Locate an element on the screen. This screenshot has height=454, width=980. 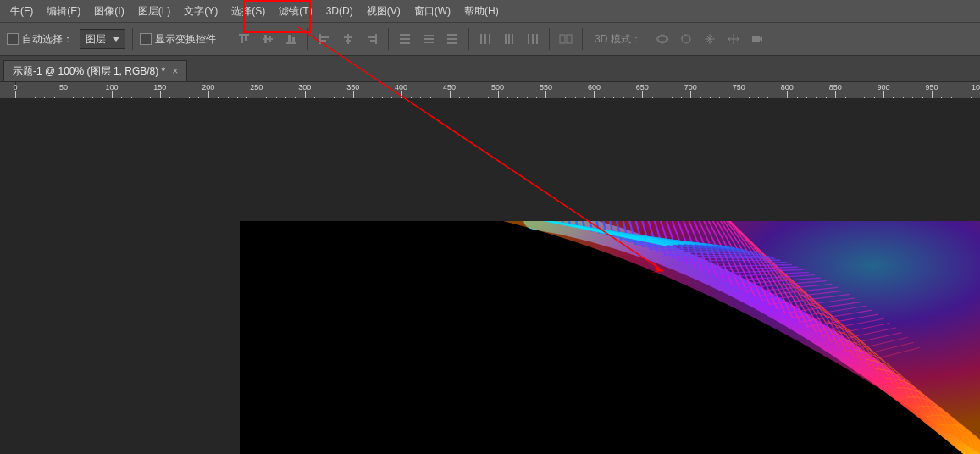
menu-bar: 牛(F) 编辑(E) 图像(I) 图层(L) 文字(Y) 选择(S) 滤镜(T)… is located at coordinates (490, 12).